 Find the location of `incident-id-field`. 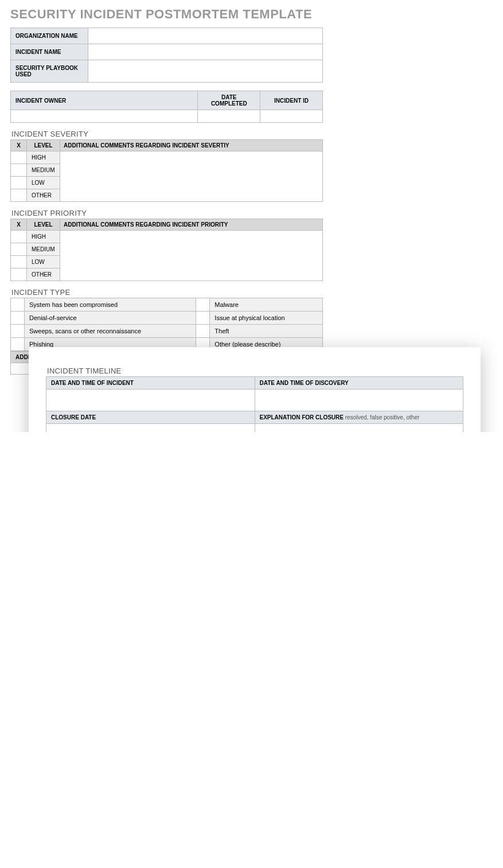

incident-id-field is located at coordinates (291, 116).